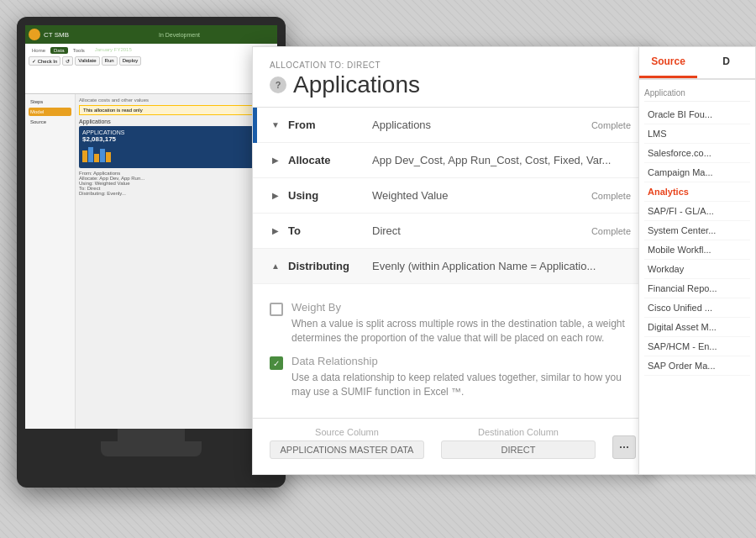  What do you see at coordinates (697, 289) in the screenshot?
I see `rp-item-9: Financial Repo...` at bounding box center [697, 289].